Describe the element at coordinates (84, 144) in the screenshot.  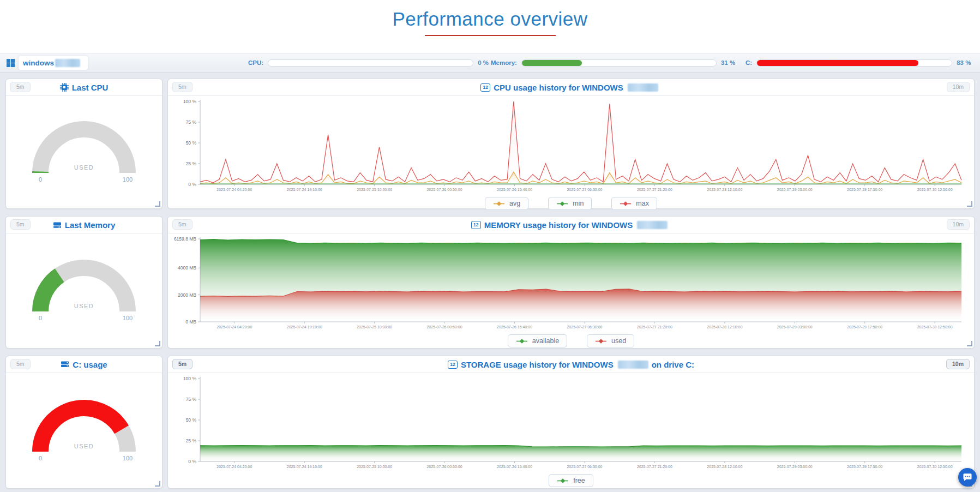
I see `panel-last-cpu: 5m Last CPU USED0100` at that location.